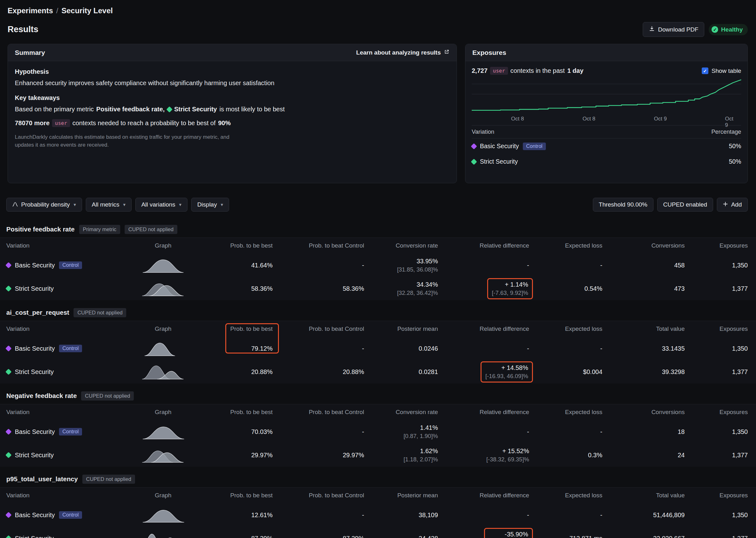  Describe the element at coordinates (644, 289) in the screenshot. I see `conversions-value: 473` at that location.